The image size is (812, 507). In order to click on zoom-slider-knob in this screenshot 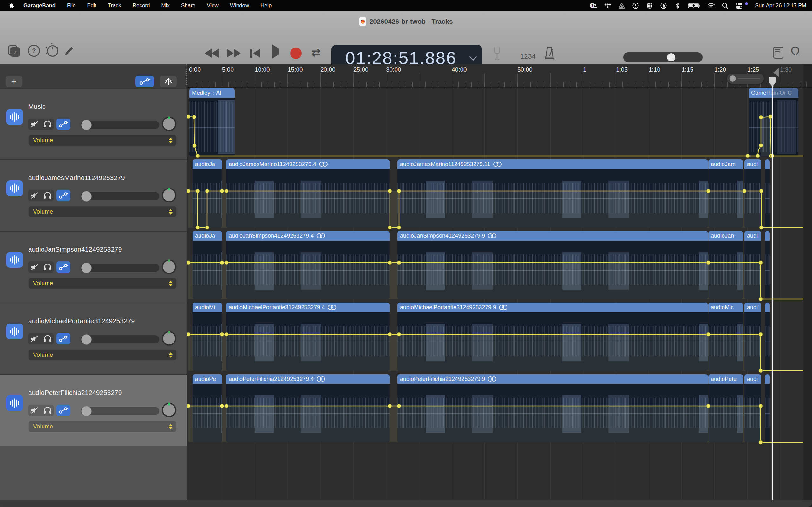, I will do `click(733, 78)`.